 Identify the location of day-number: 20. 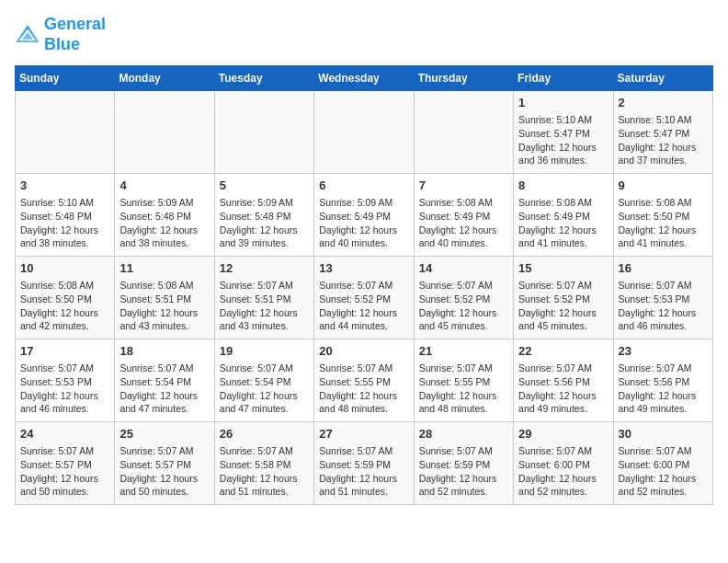
(364, 351).